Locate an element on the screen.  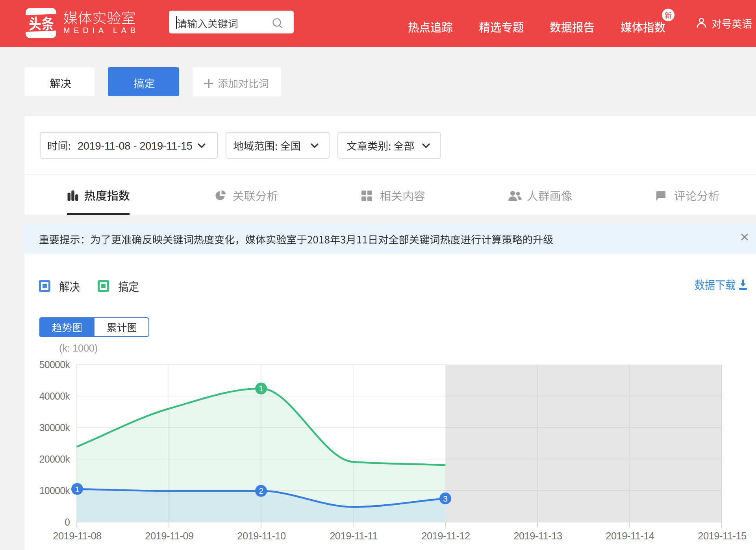
svg-text: 3 is located at coordinates (445, 498).